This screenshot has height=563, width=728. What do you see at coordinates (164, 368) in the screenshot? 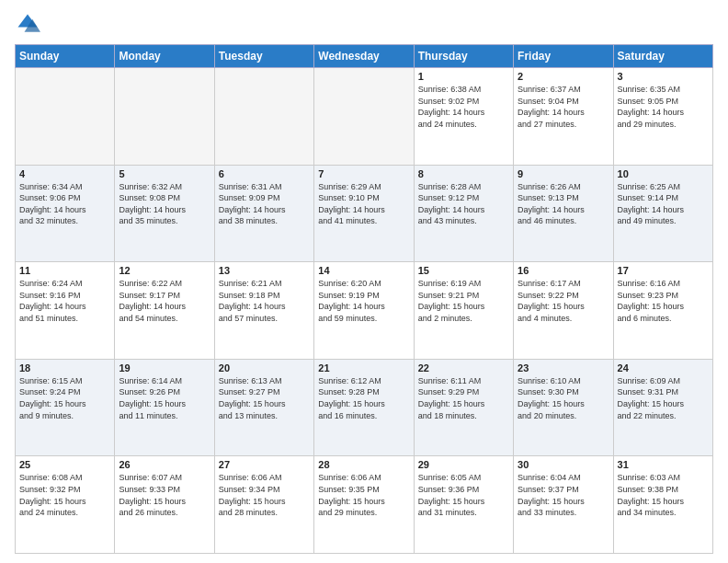
I see `day-number: 19` at bounding box center [164, 368].